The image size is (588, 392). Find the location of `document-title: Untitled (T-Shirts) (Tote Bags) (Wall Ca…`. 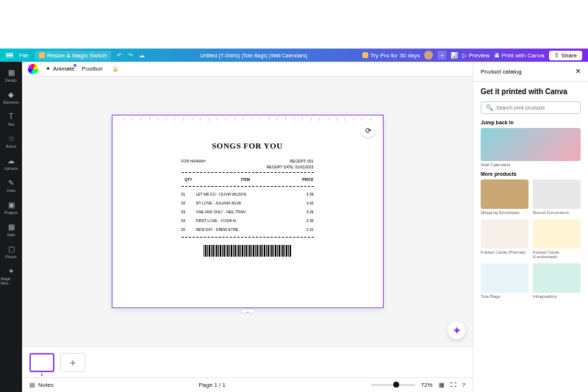

document-title: Untitled (T-Shirts) (Tote Bags) (Wall Ca… is located at coordinates (253, 56).